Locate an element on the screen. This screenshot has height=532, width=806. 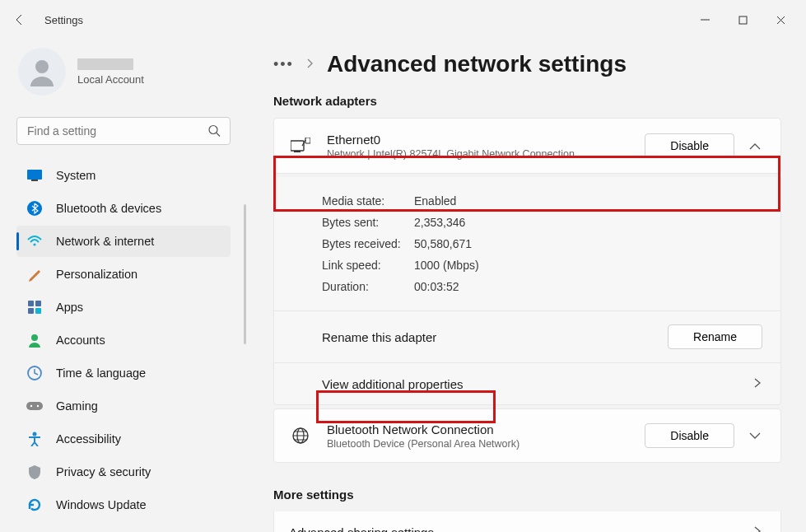
adapter-name: Ethernet0 is located at coordinates (486, 140).